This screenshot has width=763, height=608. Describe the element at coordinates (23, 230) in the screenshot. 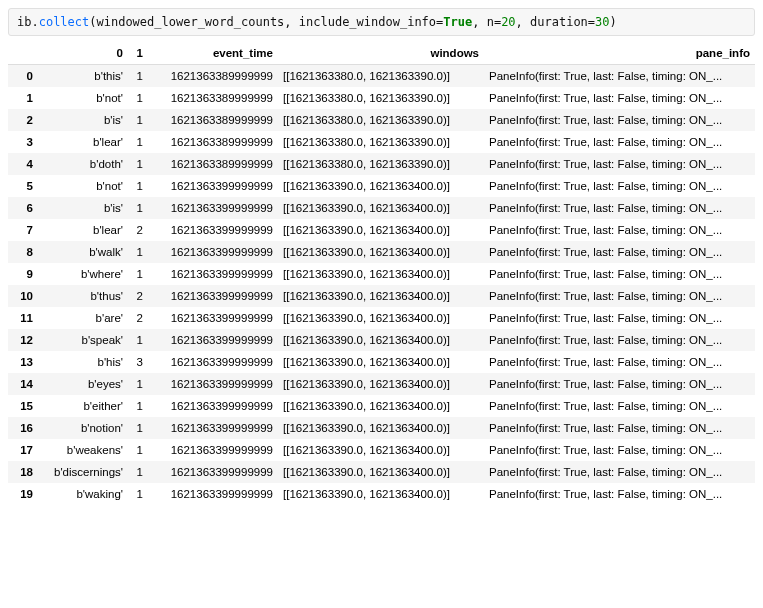

I see `row-index: 7` at that location.